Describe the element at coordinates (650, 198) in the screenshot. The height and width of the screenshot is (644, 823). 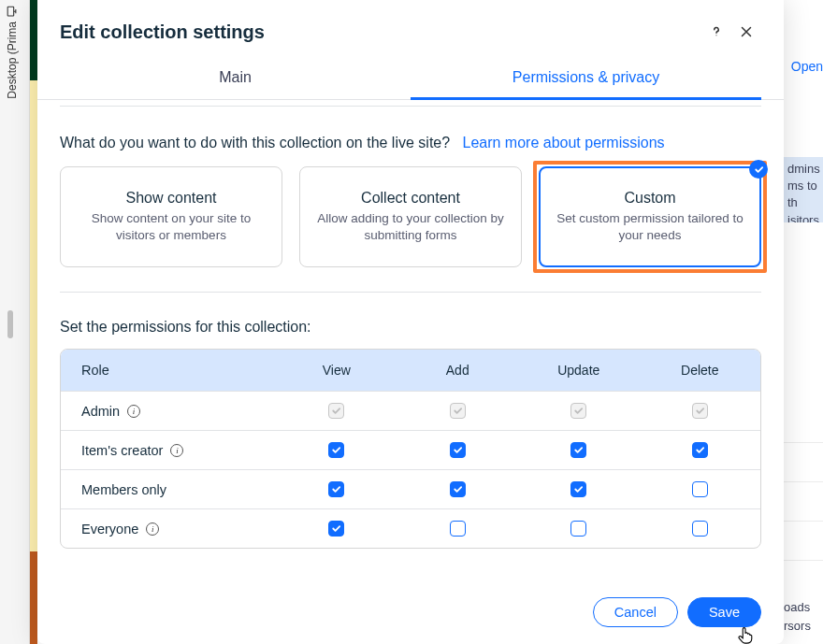
I see `card-title: Custom` at that location.